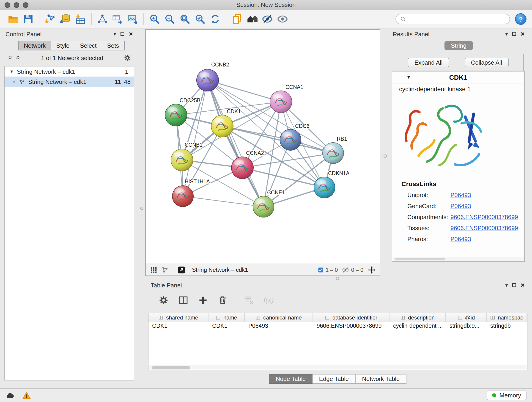 The width and height of the screenshot is (532, 402). What do you see at coordinates (458, 77) in the screenshot?
I see `gene-card-header: ▾ CDK1` at bounding box center [458, 77].